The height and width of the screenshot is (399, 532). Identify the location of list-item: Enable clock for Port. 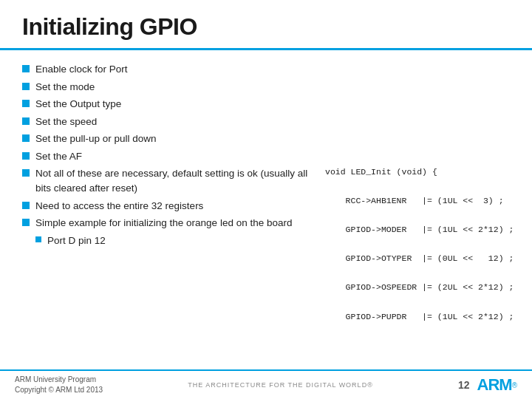
(166, 69).